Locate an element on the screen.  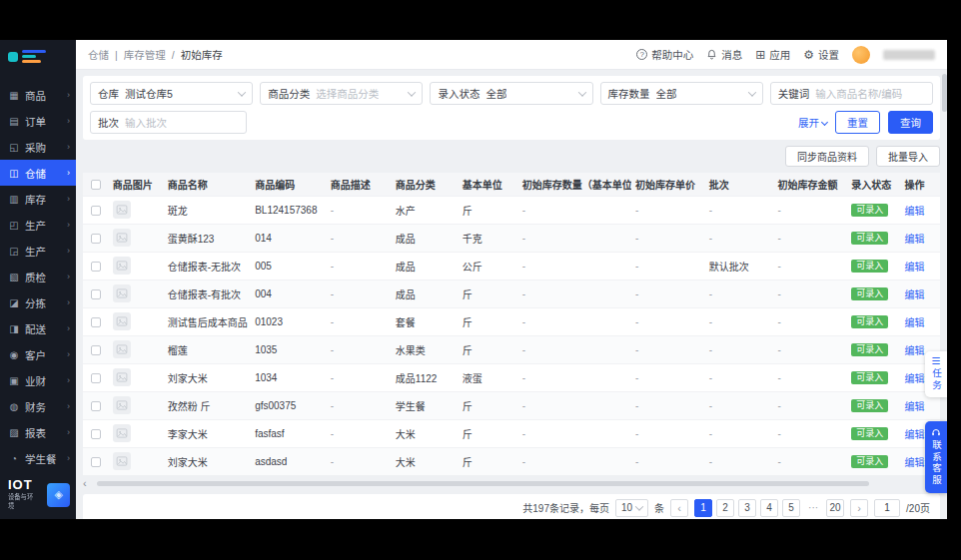
page-size-select: 10 is located at coordinates (631, 508).